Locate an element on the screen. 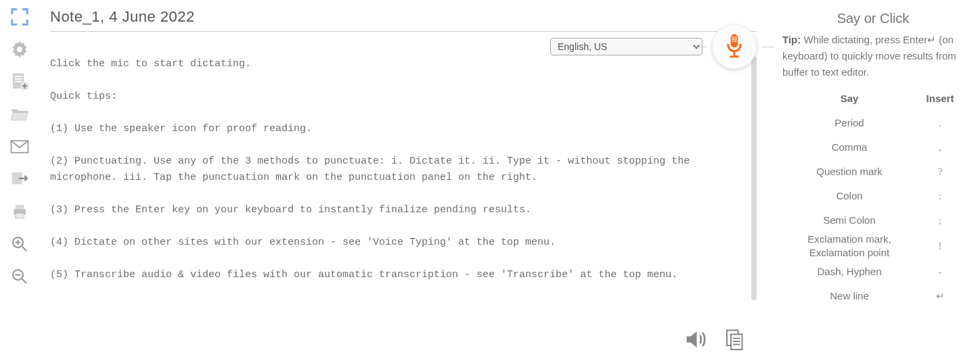 Image resolution: width=980 pixels, height=361 pixels. punctuation-say: Question mark is located at coordinates (849, 172).